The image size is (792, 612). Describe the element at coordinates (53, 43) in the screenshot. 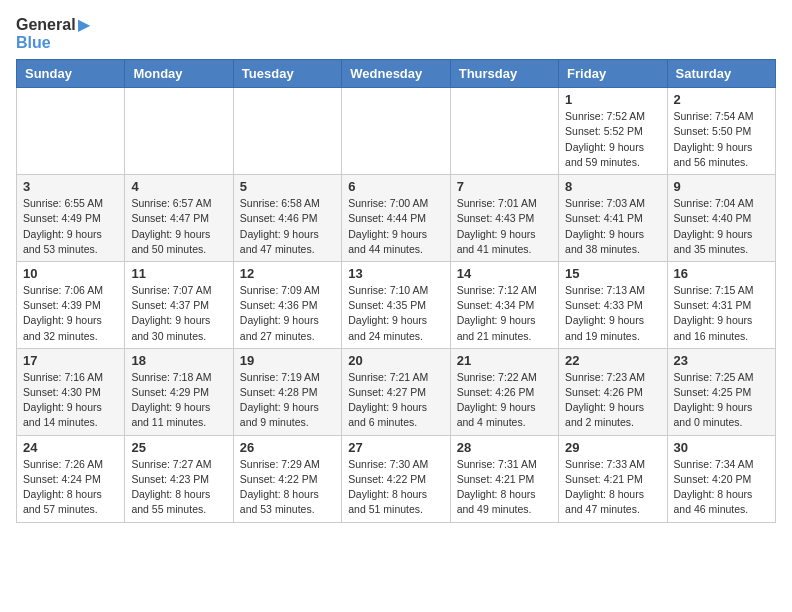

I see `logo-blue-text: Blue` at that location.